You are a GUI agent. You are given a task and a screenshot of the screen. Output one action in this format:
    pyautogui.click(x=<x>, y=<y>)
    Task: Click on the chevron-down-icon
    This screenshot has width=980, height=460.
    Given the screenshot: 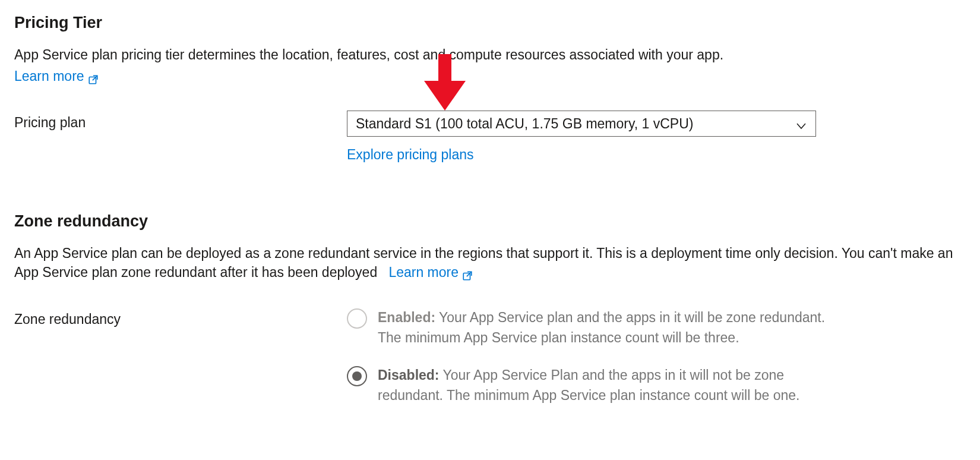 What is the action you would take?
    pyautogui.click(x=801, y=124)
    